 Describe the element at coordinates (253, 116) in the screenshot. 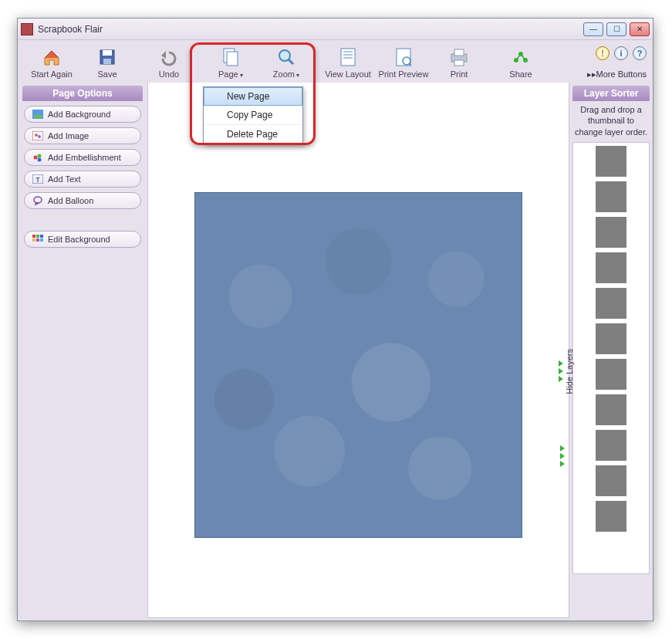

I see `menu-item-copy-page: Copy Page` at that location.